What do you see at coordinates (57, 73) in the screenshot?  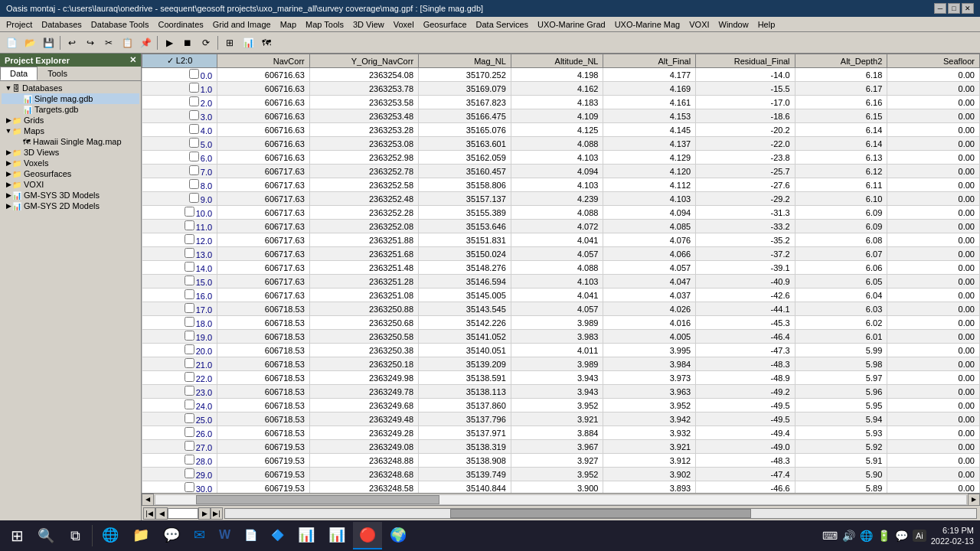 I see `tab-tools: Tools` at bounding box center [57, 73].